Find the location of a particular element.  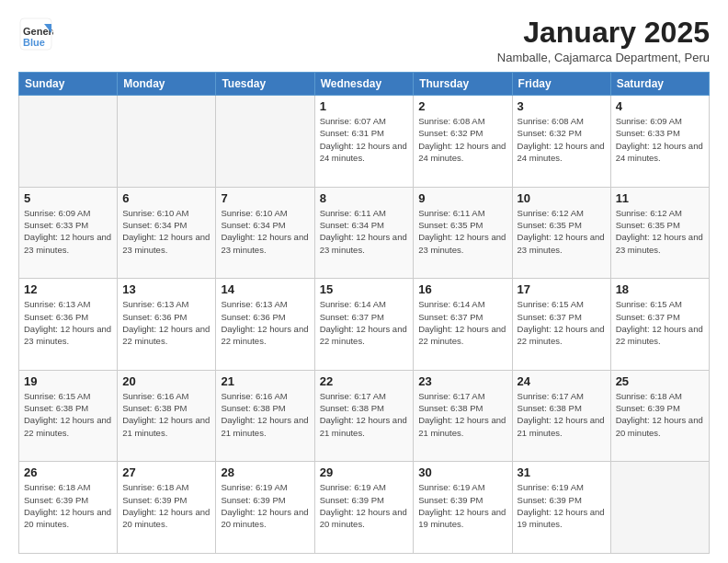

day-number: 11 is located at coordinates (660, 199).